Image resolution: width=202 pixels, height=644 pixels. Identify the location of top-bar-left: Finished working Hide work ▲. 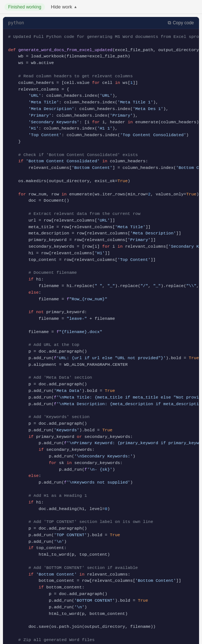
(42, 7).